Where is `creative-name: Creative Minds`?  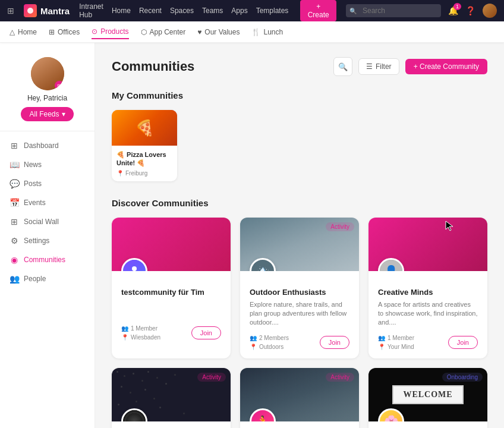
creative-name: Creative Minds is located at coordinates (428, 292).